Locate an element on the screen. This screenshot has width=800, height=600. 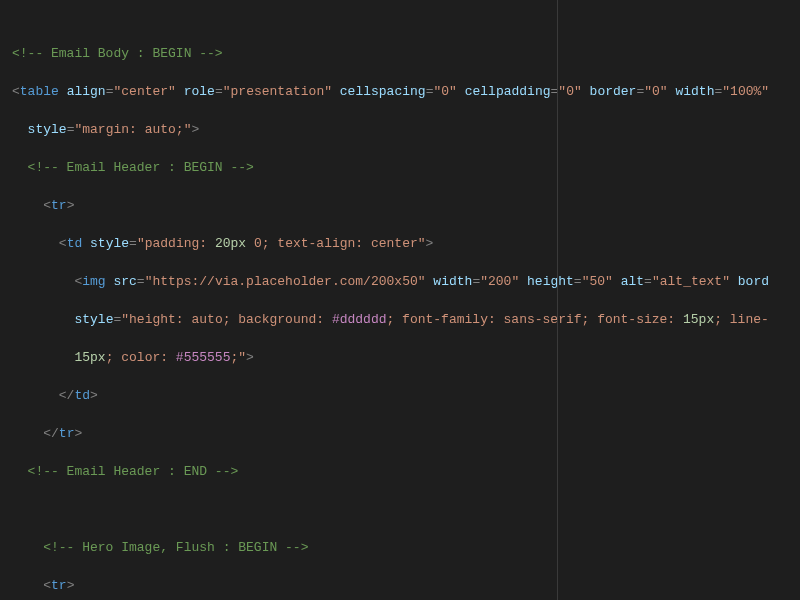
code-line: <td style="padding: 20px 0; text-align: … is located at coordinates (406, 244).